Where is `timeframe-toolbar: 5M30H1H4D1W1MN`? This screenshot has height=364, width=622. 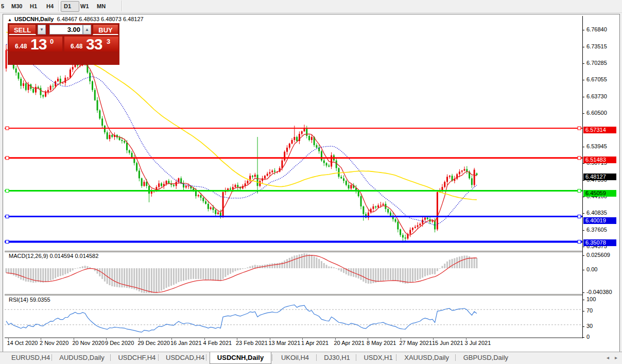
timeframe-toolbar: 5M30H1H4D1W1MN is located at coordinates (311, 6).